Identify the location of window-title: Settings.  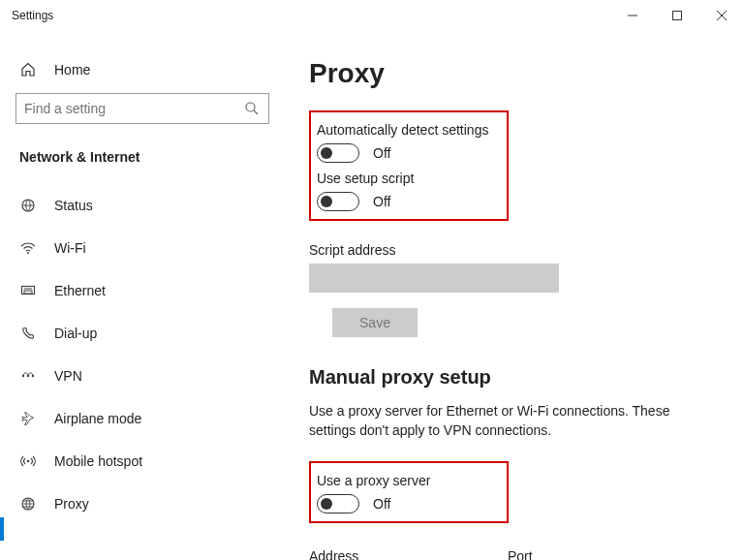
(33, 16).